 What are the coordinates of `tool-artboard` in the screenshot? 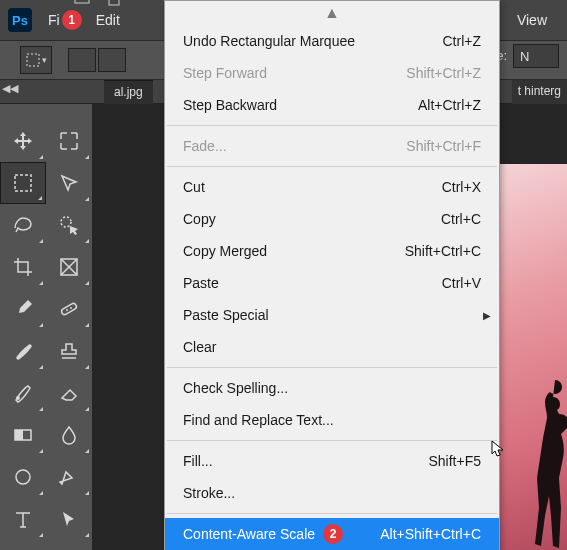 It's located at (69, 141).